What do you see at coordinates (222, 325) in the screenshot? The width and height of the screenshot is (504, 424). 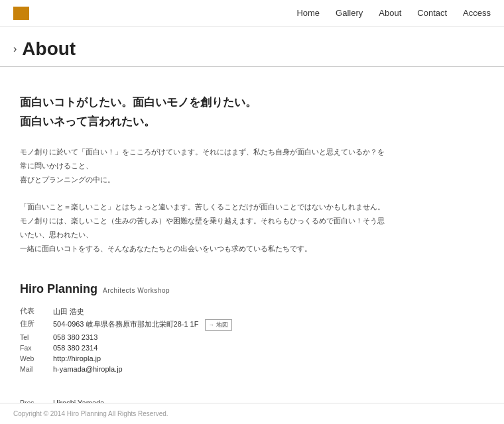 I see `map-btn-label-ja: 地図` at bounding box center [222, 325].